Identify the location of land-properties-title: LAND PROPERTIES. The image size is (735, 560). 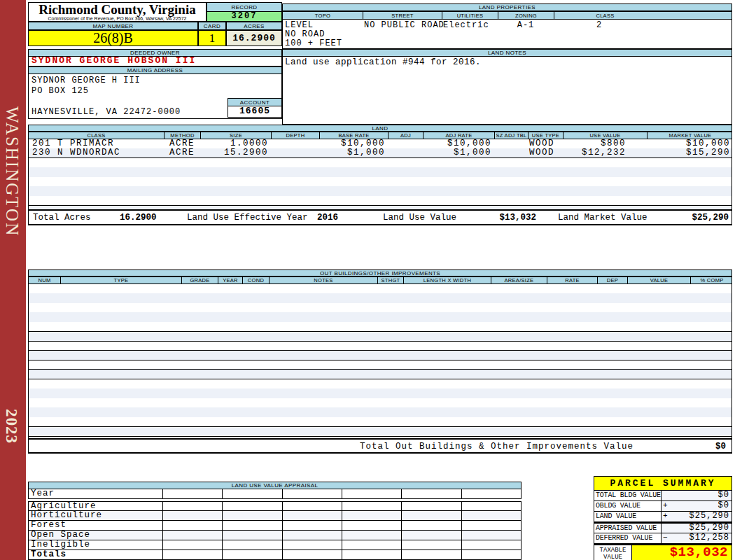
(507, 7).